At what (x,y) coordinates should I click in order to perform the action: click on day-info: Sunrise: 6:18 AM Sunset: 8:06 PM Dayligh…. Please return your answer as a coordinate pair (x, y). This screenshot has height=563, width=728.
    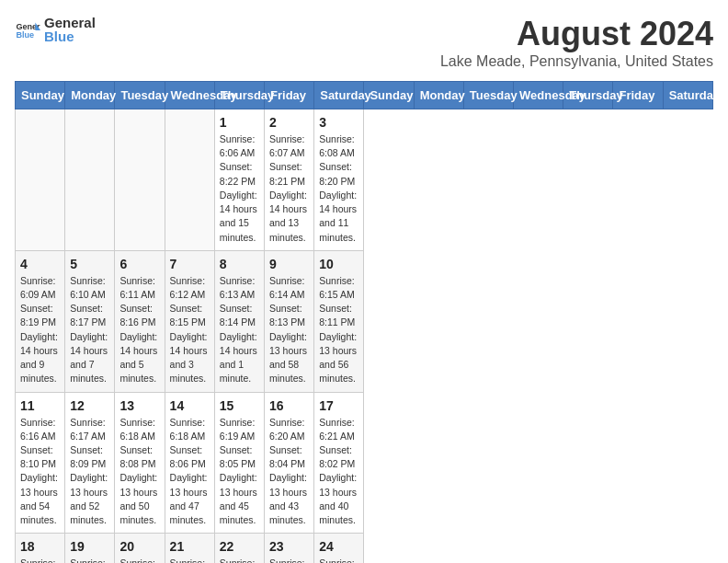
    Looking at the image, I should click on (189, 472).